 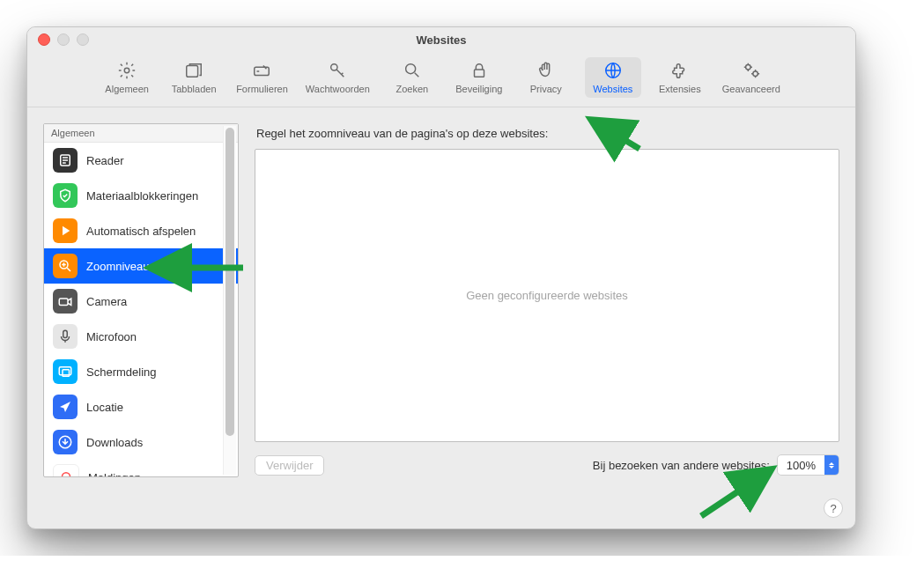 I want to click on lock-icon, so click(x=479, y=70).